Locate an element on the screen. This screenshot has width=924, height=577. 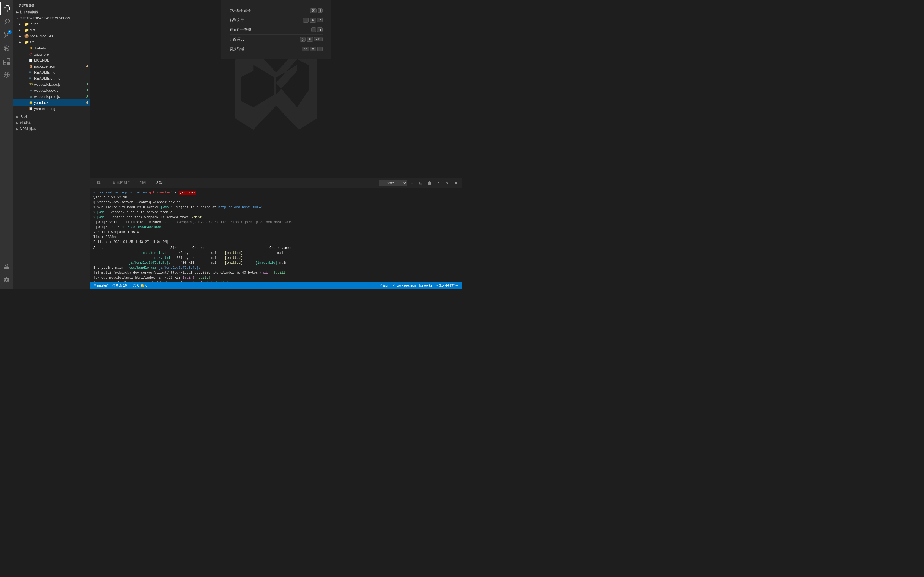
sidebar-header: 资源管理器 ··· is located at coordinates (52, 5).